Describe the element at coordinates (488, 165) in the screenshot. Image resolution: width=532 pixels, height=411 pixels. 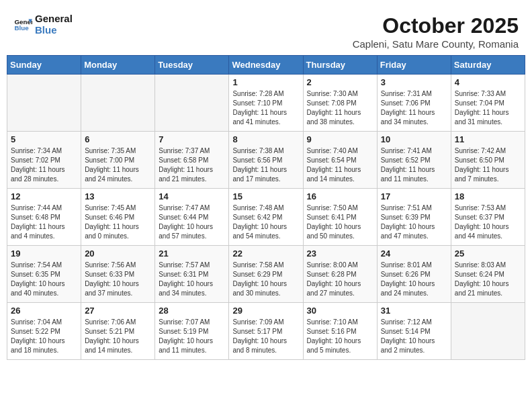
I see `day-info: Sunrise: 7:42 AMSunset: 6:50 PMDaylight:…` at that location.